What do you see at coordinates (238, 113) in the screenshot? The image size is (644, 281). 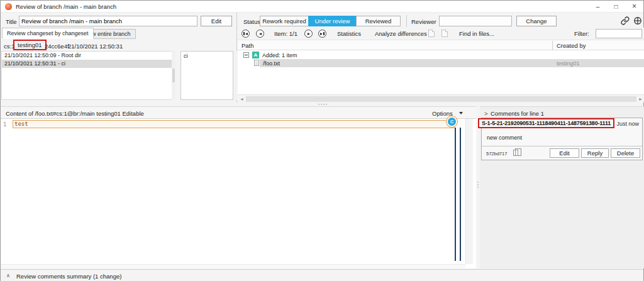 I see `content-header: Content of /foo.txt#cs:1@br:/main testin…` at bounding box center [238, 113].